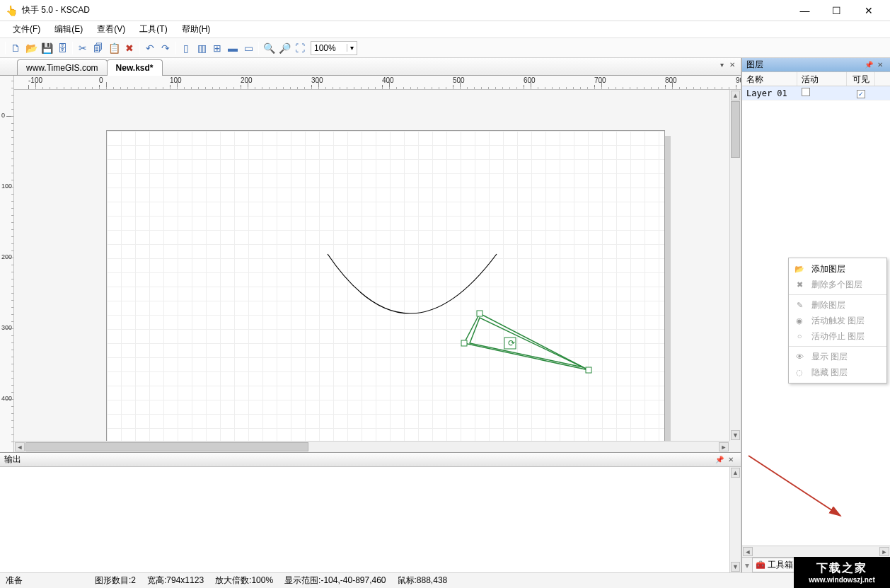  Describe the element at coordinates (334, 48) in the screenshot. I see `zoom-combo: ▾` at that location.